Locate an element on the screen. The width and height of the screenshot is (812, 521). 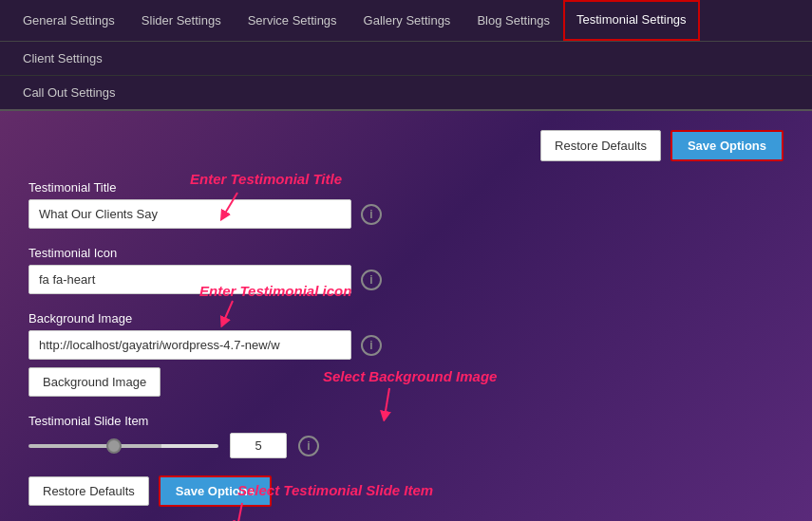
save-options-button-top: Save Options is located at coordinates (727, 146).